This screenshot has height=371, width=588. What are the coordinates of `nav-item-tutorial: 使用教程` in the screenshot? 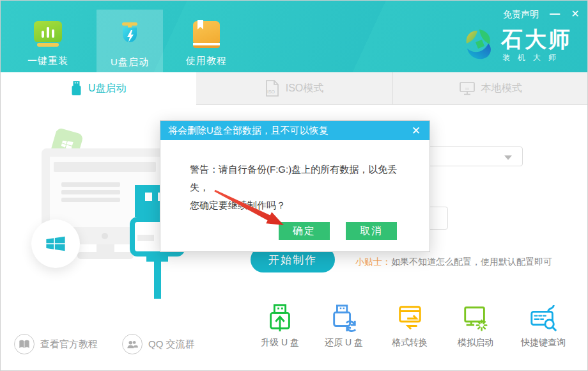 It's located at (206, 36).